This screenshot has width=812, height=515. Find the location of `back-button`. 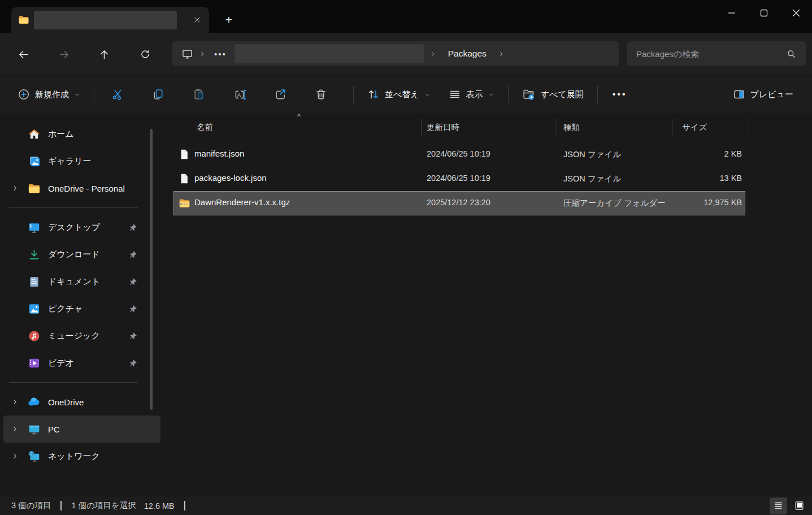

back-button is located at coordinates (23, 54).